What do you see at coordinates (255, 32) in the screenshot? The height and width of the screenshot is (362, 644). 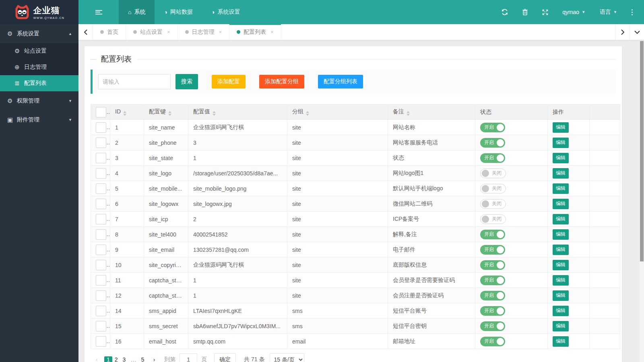 I see `tab-3: 配置列表×` at bounding box center [255, 32].